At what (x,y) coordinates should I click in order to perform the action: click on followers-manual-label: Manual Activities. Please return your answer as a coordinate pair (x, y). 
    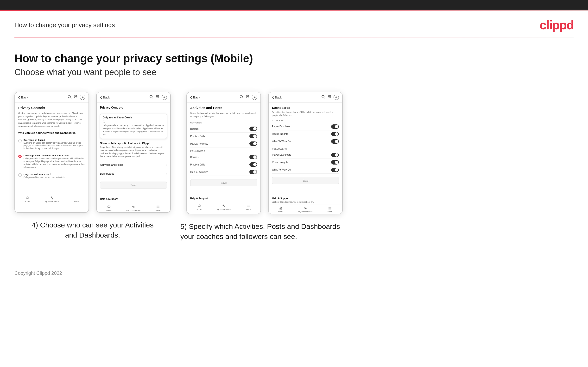
    Looking at the image, I should click on (199, 172).